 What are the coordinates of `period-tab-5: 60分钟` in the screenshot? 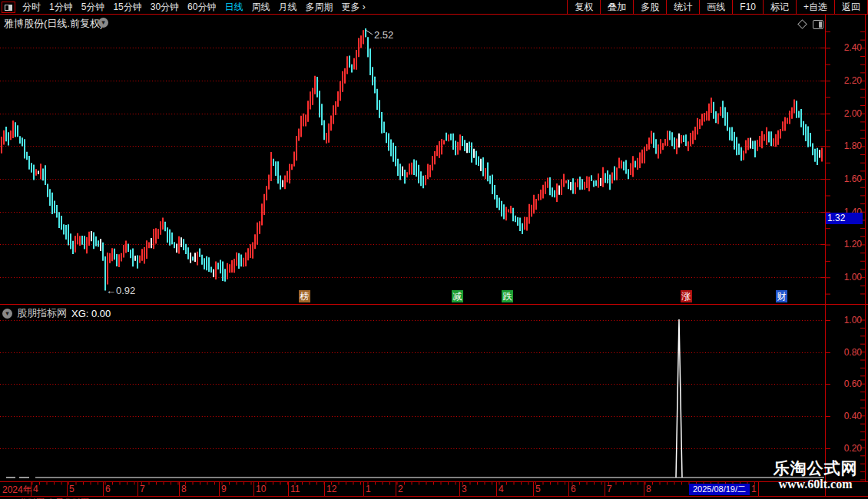 It's located at (201, 8).